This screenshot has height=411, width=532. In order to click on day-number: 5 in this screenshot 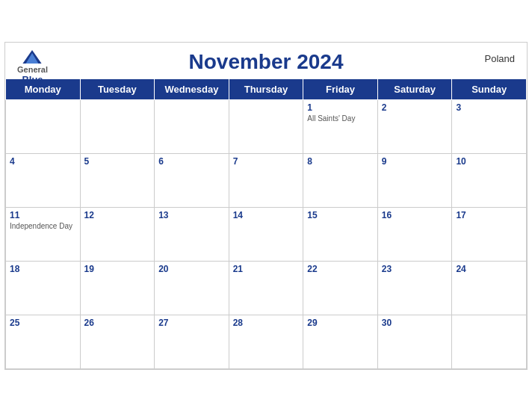, I will do `click(118, 161)`.